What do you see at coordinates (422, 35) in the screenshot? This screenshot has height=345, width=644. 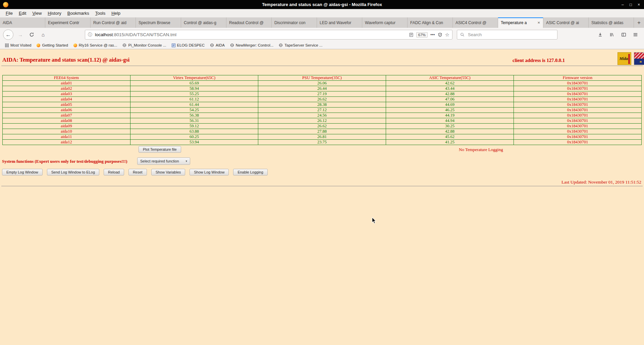 I see `zoom-indicator: 67%` at bounding box center [422, 35].